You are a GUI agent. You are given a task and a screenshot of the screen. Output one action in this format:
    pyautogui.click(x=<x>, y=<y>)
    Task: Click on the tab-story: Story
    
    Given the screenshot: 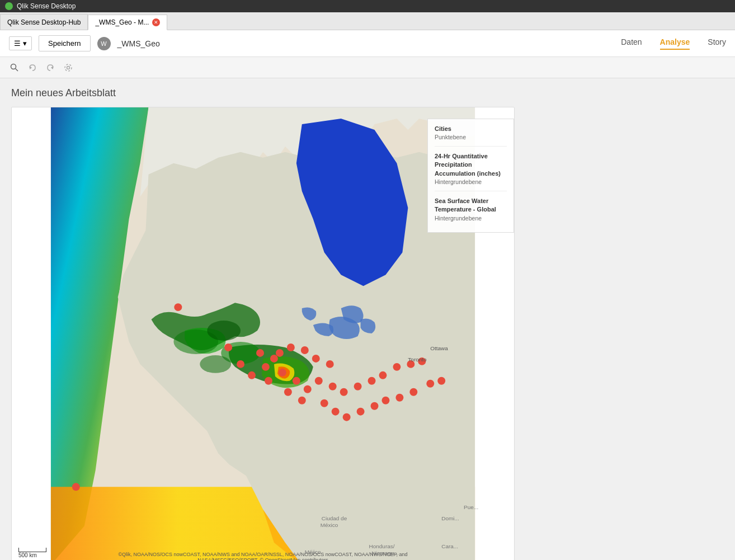 What is the action you would take?
    pyautogui.click(x=717, y=44)
    